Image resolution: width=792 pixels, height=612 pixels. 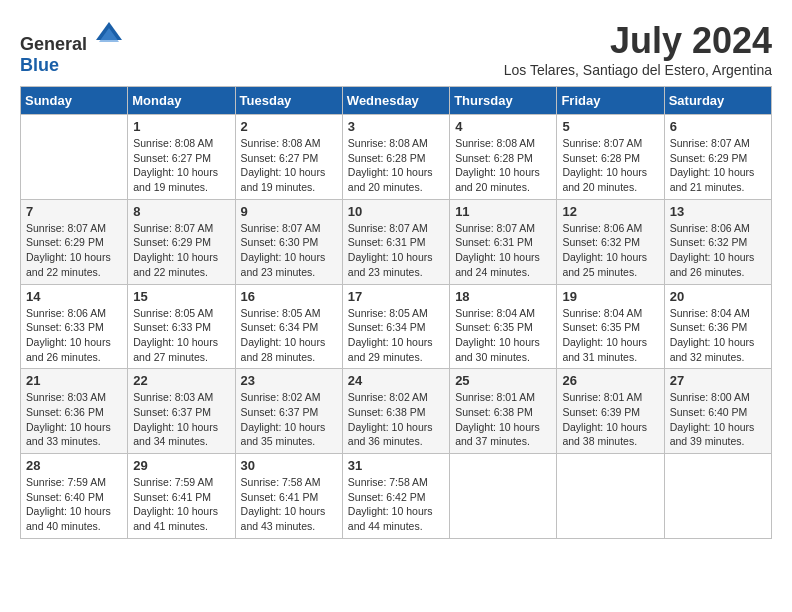 What do you see at coordinates (718, 412) in the screenshot?
I see `calendar-cell: 27Sunrise: 8:00 AMSunset: 6:40 PMDayligh…` at bounding box center [718, 412].